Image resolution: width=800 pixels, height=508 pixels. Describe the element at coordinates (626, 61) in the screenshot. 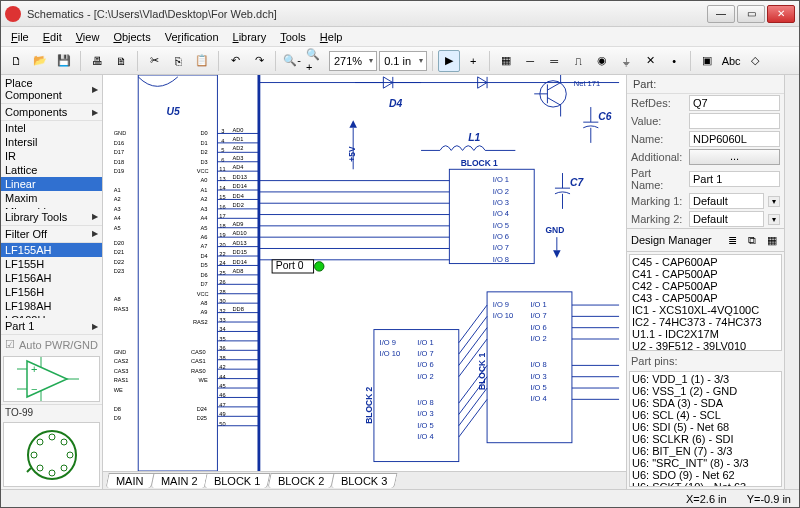

I see `power-icon: ⏚` at that location.